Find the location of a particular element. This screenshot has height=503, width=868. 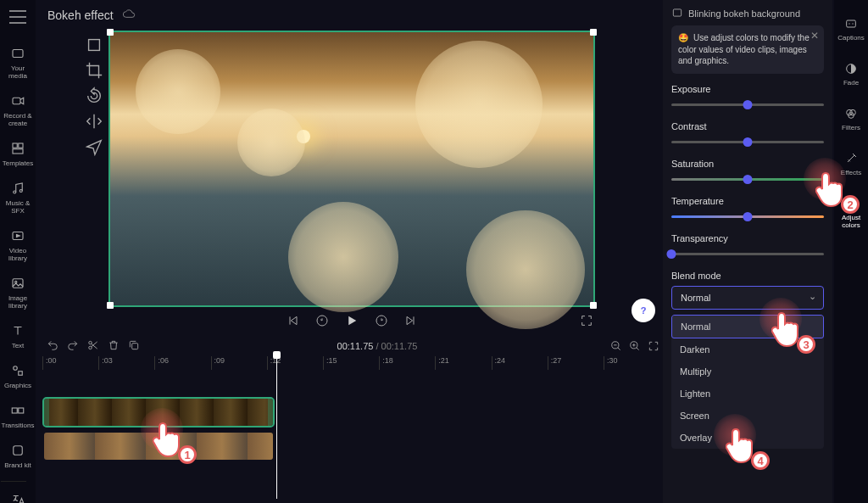

flip-tool-icon is located at coordinates (94, 121).